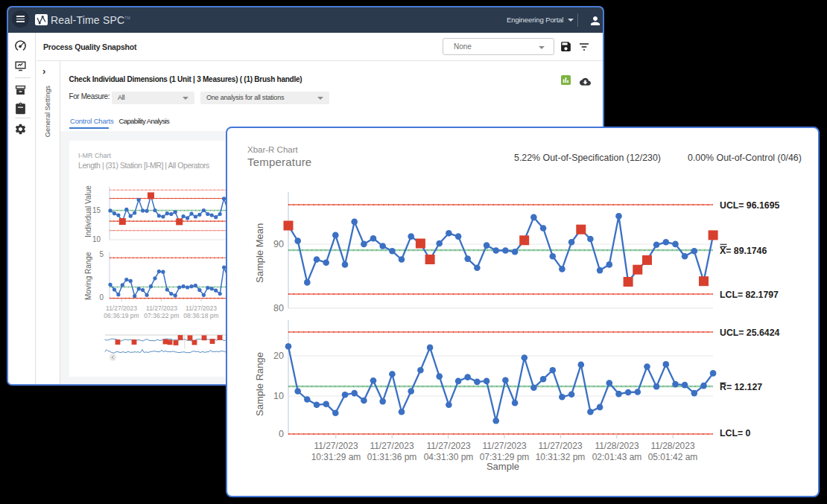  I want to click on svg-text: LCL= 0, so click(735, 433).